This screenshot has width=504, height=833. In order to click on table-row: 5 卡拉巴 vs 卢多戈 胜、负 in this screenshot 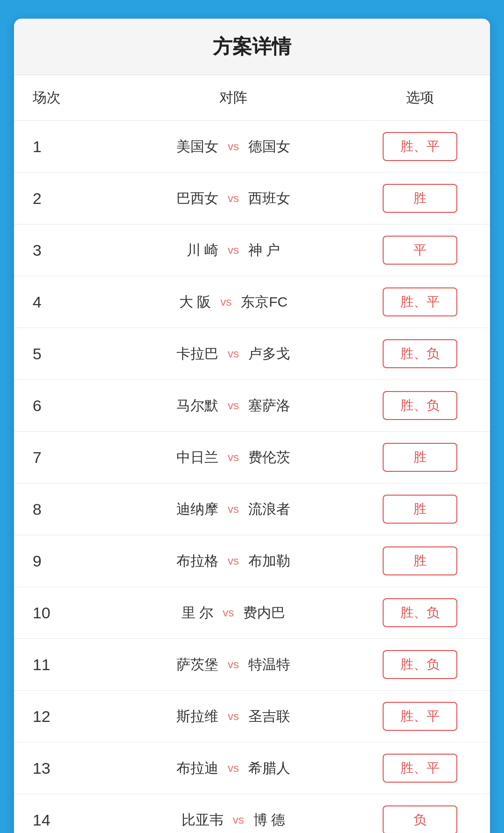, I will do `click(252, 354)`.